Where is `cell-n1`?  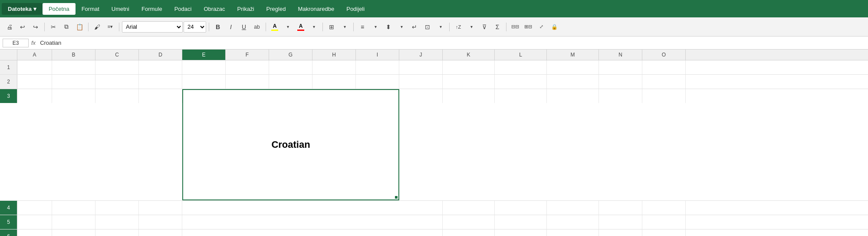
cell-n1 is located at coordinates (621, 67).